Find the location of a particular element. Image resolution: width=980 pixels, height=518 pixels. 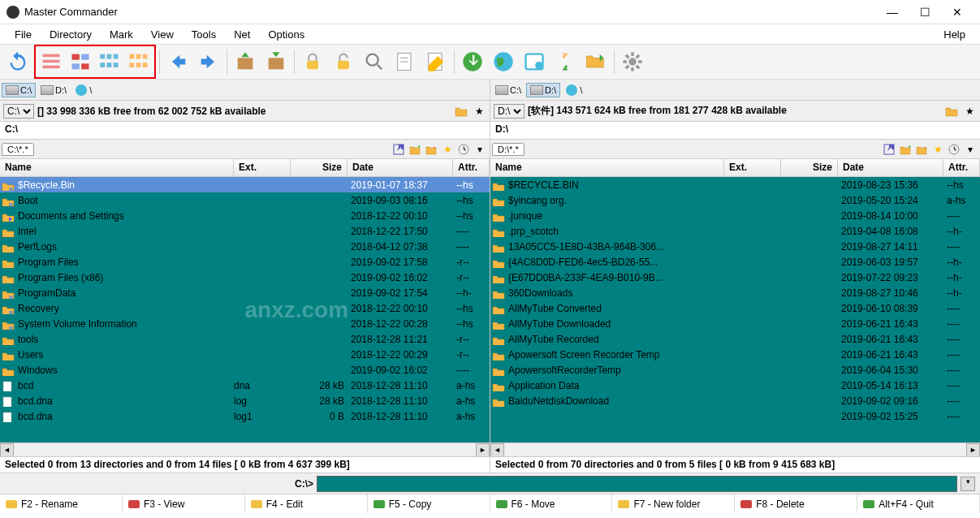

browser-button is located at coordinates (534, 62).